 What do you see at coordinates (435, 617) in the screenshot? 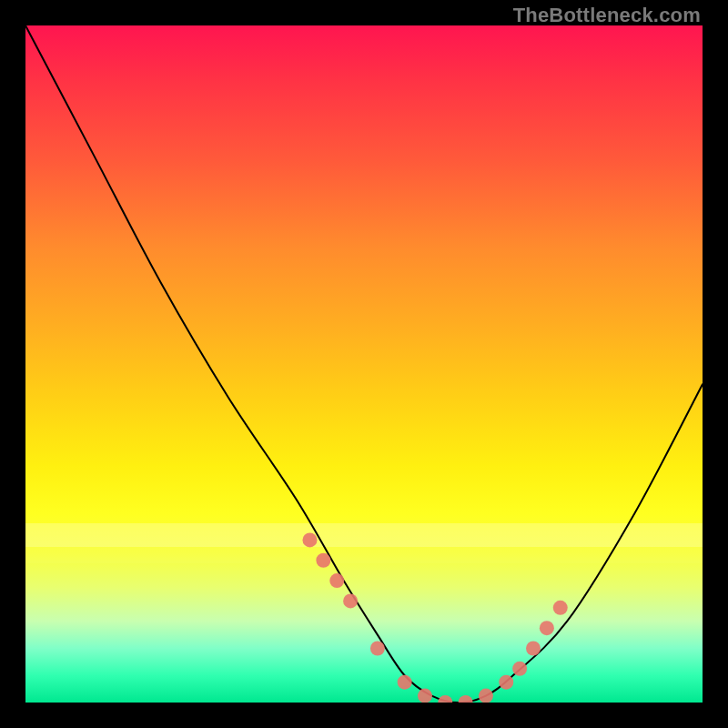
I see `highlight-dots` at bounding box center [435, 617].